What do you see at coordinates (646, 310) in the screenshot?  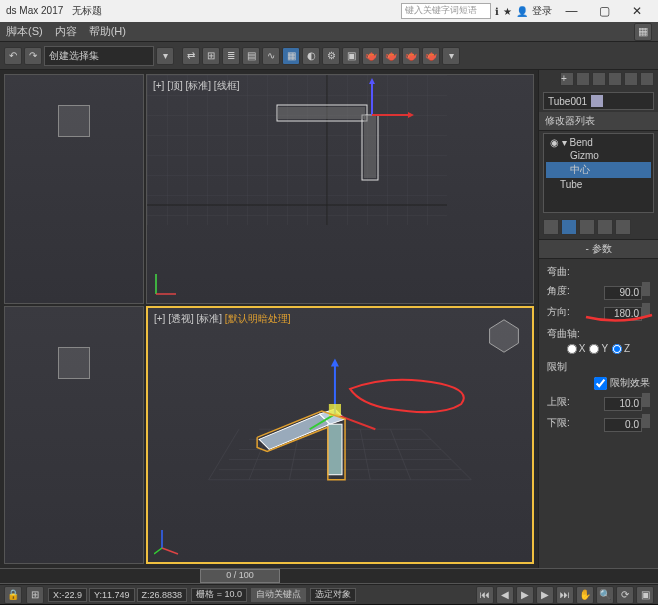 I see `direction-spinner` at bounding box center [646, 310].